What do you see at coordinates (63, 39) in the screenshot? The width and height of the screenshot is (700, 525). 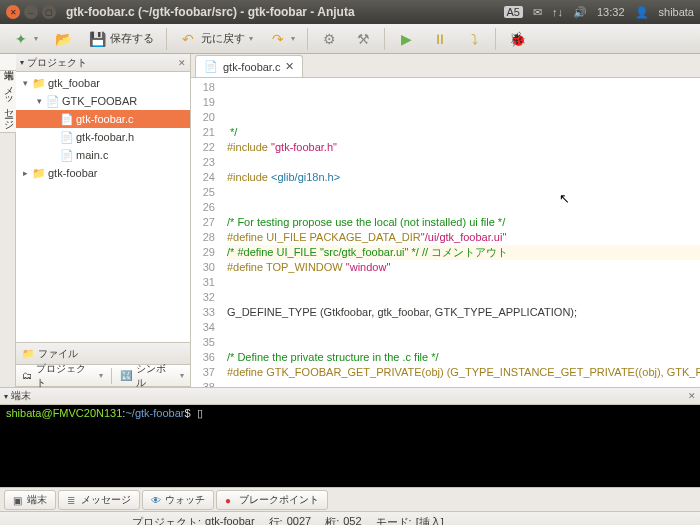 I see `open-button: 📂` at bounding box center [63, 39].